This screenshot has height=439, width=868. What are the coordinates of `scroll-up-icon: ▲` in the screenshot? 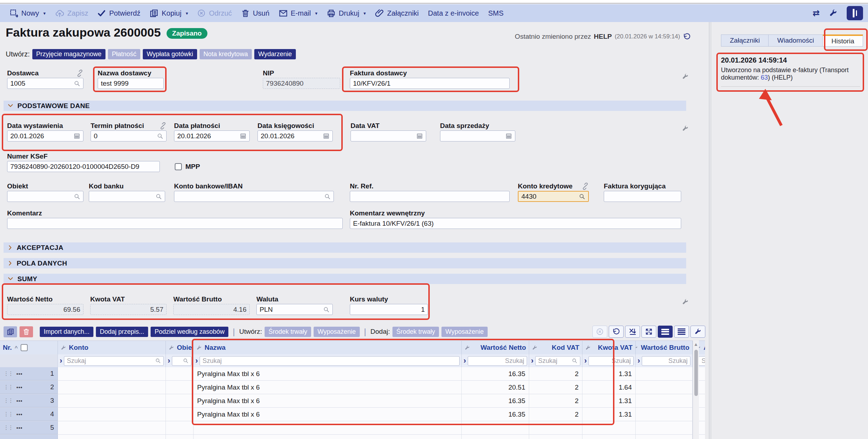 It's located at (696, 344).